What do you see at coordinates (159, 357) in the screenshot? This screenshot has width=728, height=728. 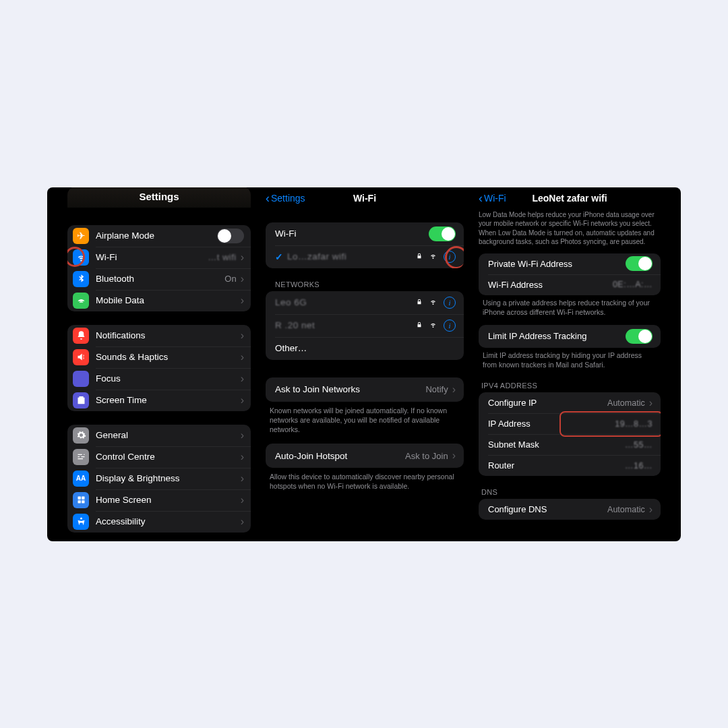 I see `sidebar-item-sounds: Sounds & Haptics ›` at bounding box center [159, 357].